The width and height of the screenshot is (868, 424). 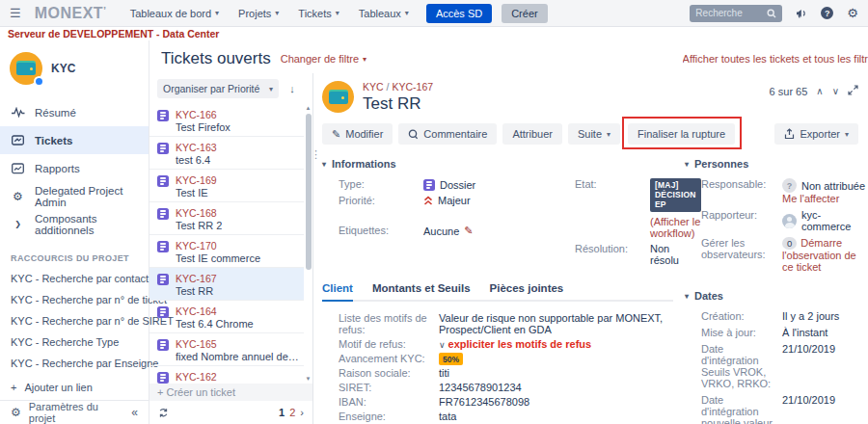 I want to click on chevron-right-icon: ❯, so click(x=17, y=224).